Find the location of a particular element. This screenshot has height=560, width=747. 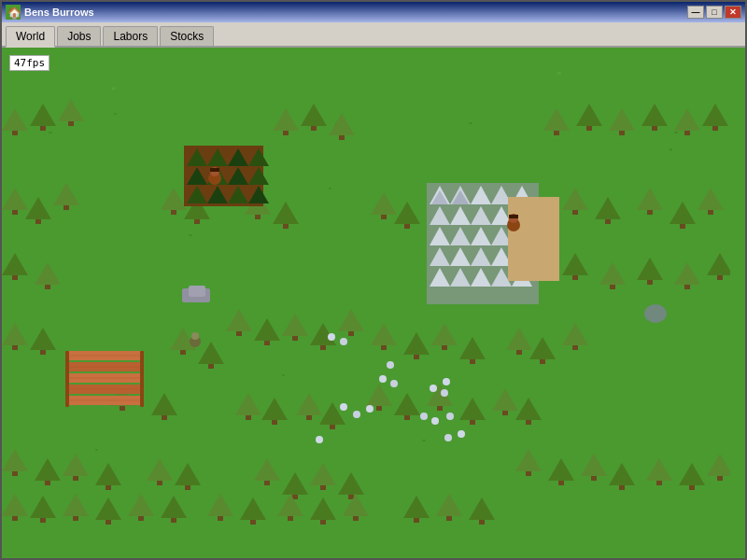

shadow-blob is located at coordinates (655, 314).